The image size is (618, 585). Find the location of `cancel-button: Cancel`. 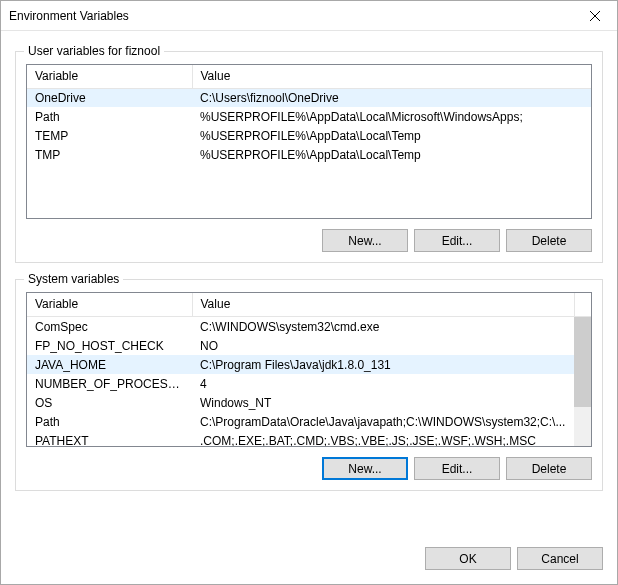

cancel-button: Cancel is located at coordinates (560, 558).